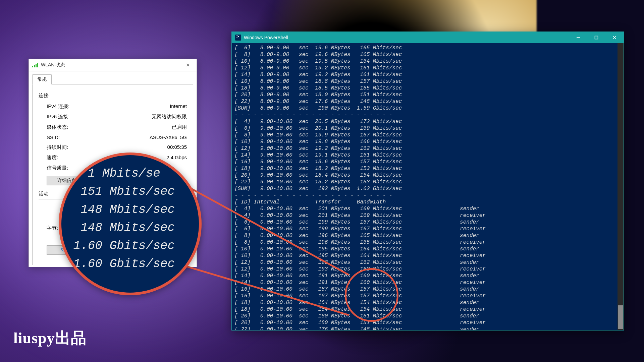  What do you see at coordinates (179, 127) in the screenshot?
I see `media-value: 已启用` at bounding box center [179, 127].